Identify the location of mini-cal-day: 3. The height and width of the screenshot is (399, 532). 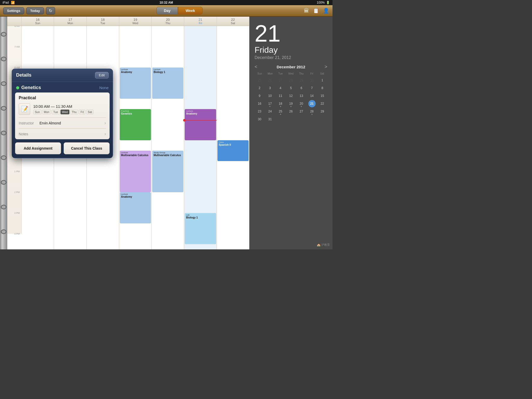
(270, 88).